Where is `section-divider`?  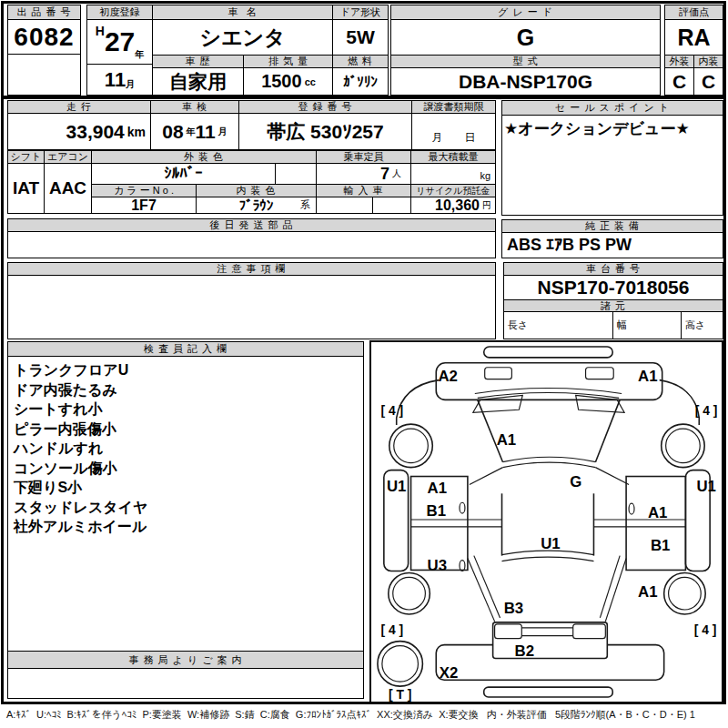 section-divider is located at coordinates (364, 97).